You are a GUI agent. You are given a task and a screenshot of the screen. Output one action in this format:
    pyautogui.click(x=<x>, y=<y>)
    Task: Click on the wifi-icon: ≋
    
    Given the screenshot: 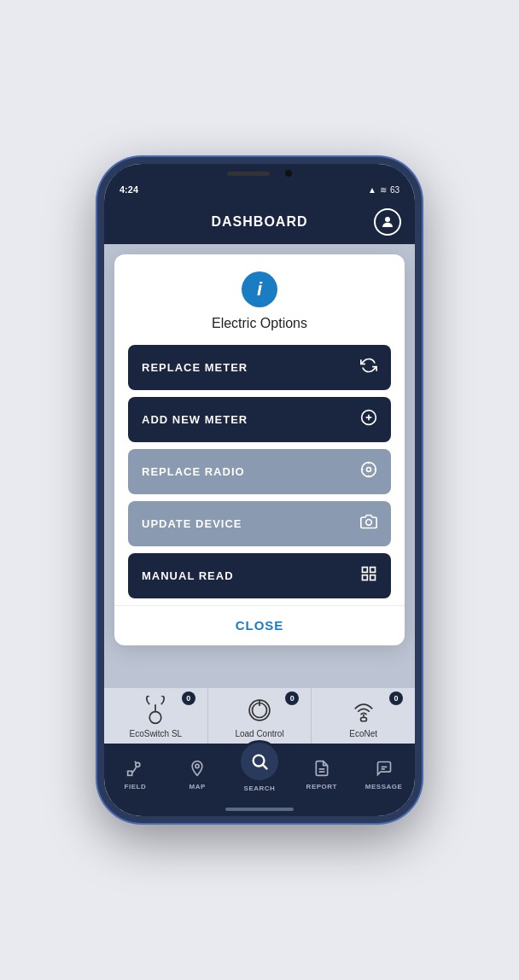 What is the action you would take?
    pyautogui.click(x=383, y=190)
    